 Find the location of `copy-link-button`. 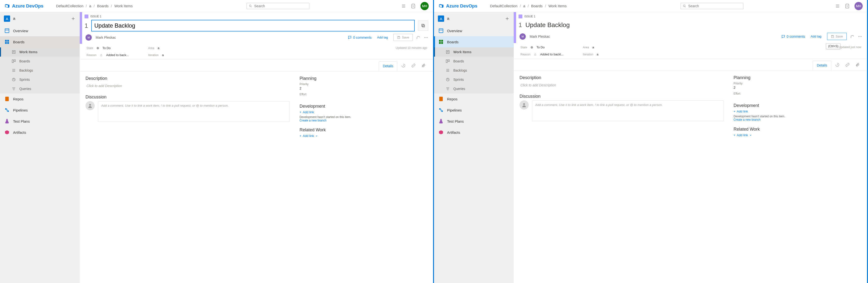

copy-link-button is located at coordinates (423, 26).